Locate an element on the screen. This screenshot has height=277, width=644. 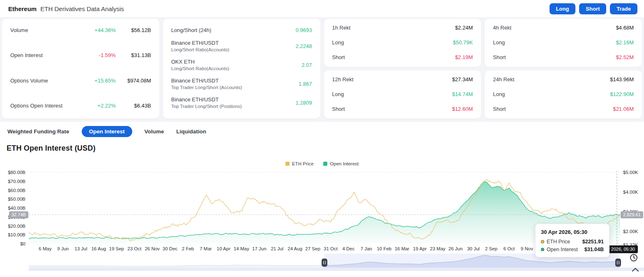
ratio-sublabel: Long/Short Ratio(Accounts) is located at coordinates (224, 50).